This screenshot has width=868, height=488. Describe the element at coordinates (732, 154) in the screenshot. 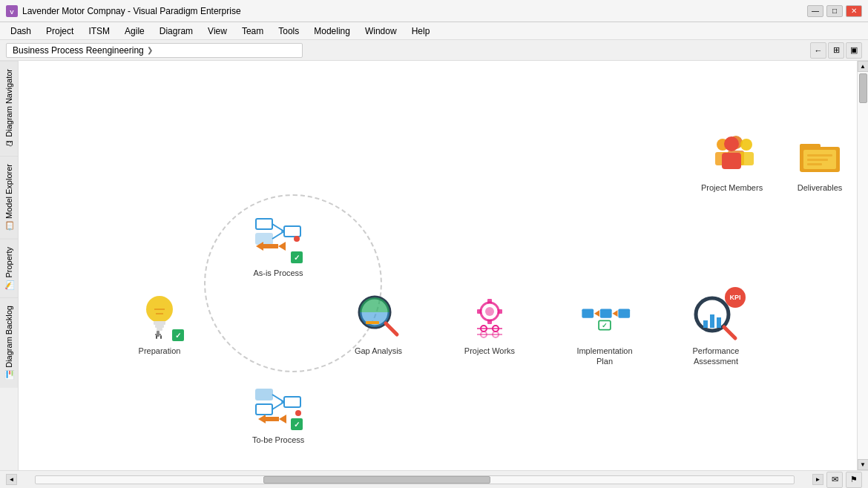

I see `project-members-icon-area` at that location.